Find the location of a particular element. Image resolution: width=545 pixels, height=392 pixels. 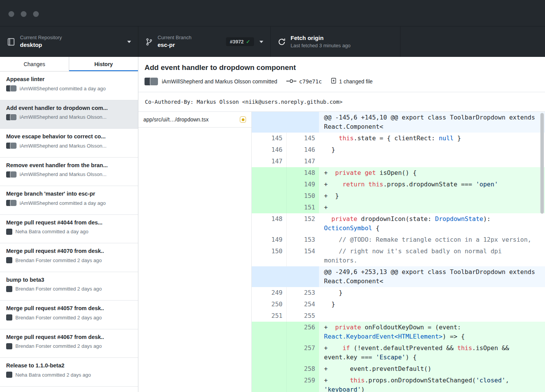

branch-switcher: Current Branch esc-pr #3972 ✓ is located at coordinates (204, 42).